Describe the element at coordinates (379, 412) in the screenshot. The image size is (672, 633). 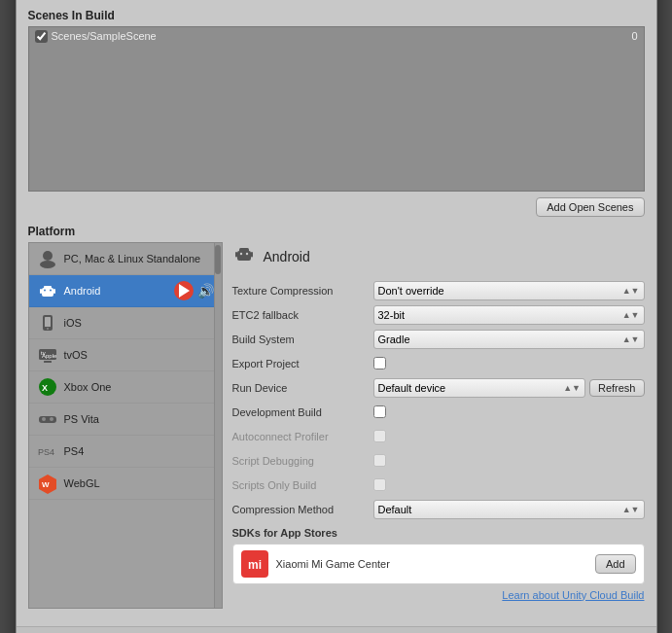
I see `development-build-checkbox` at that location.